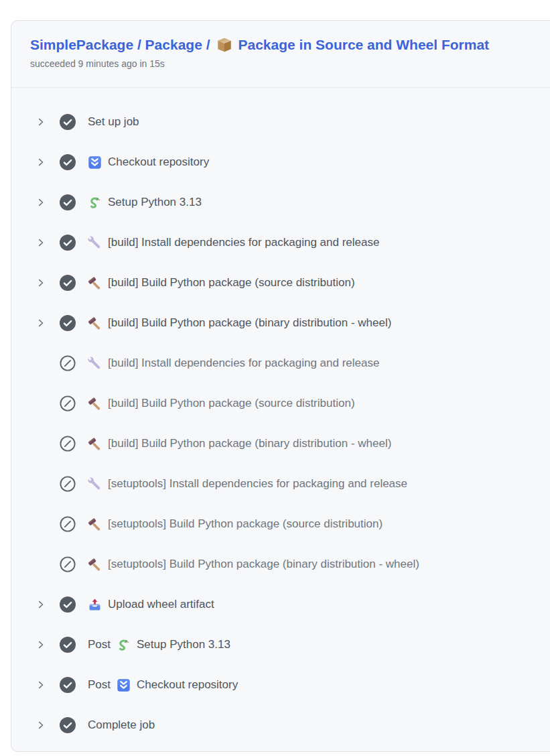 The image size is (550, 756). Describe the element at coordinates (114, 122) in the screenshot. I see `step-label: Set up job` at that location.